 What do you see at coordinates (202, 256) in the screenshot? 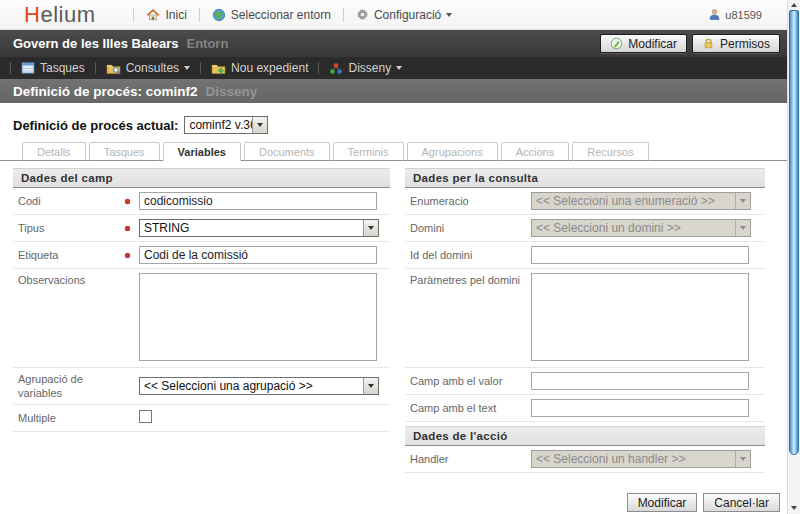
I see `form-row-etiqueta: Etiqueta` at bounding box center [202, 256].